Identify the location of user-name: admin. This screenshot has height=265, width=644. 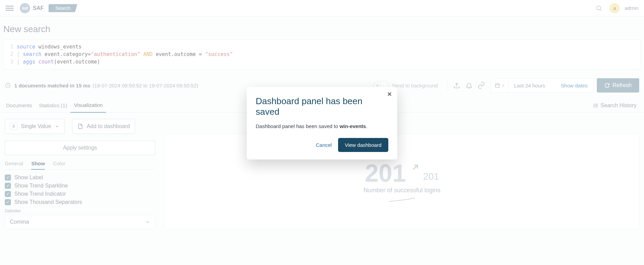
(632, 8).